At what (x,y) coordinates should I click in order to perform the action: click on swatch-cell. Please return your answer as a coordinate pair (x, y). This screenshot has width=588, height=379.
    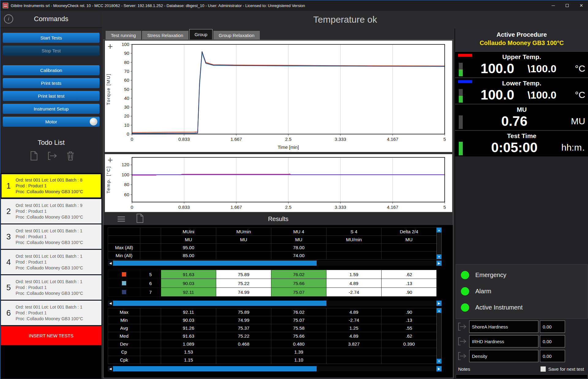
    Looking at the image, I should click on (124, 283).